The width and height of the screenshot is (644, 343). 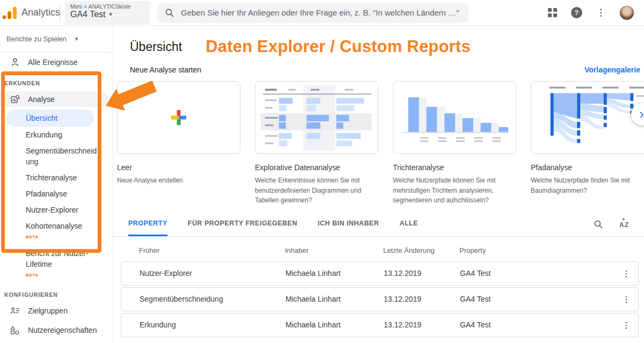 I want to click on sidebar-item-nutzer-explorer: Nutzer-Explorer, so click(x=63, y=210).